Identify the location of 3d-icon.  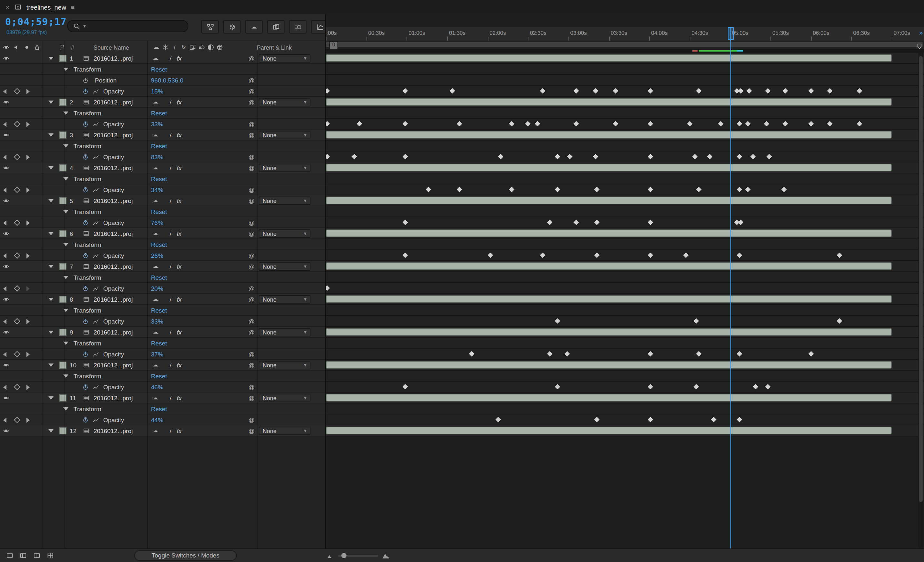
(220, 47).